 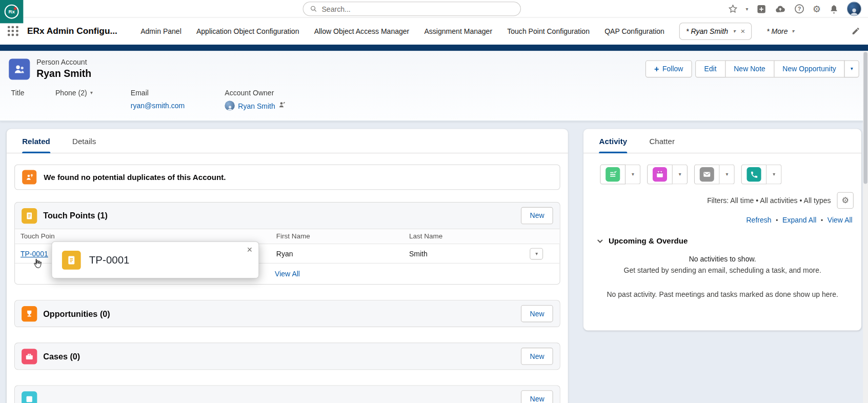 I want to click on duplicate-check-message: We found no potential duplicates of this…, so click(x=134, y=177).